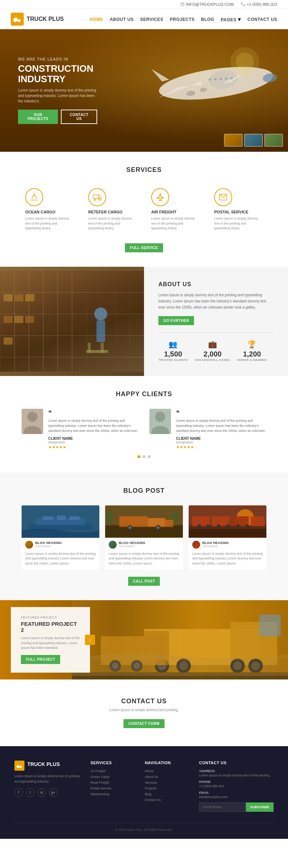 This screenshot has height=868, width=288. I want to click on service-desc-retefer: Lorem Ipsum is simply dummy text of the …, so click(112, 223).